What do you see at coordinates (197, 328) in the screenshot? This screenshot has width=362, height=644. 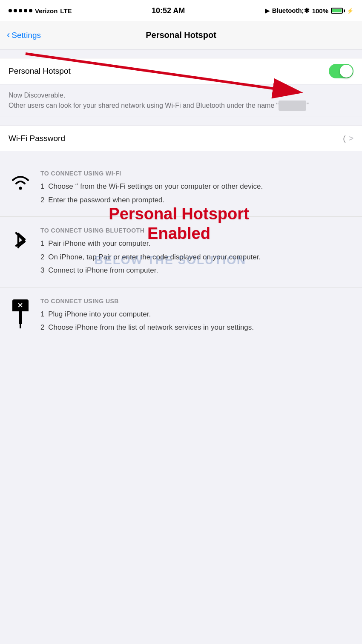 I see `usb-step-2: 2 Choose iPhone from the list of network…` at bounding box center [197, 328].